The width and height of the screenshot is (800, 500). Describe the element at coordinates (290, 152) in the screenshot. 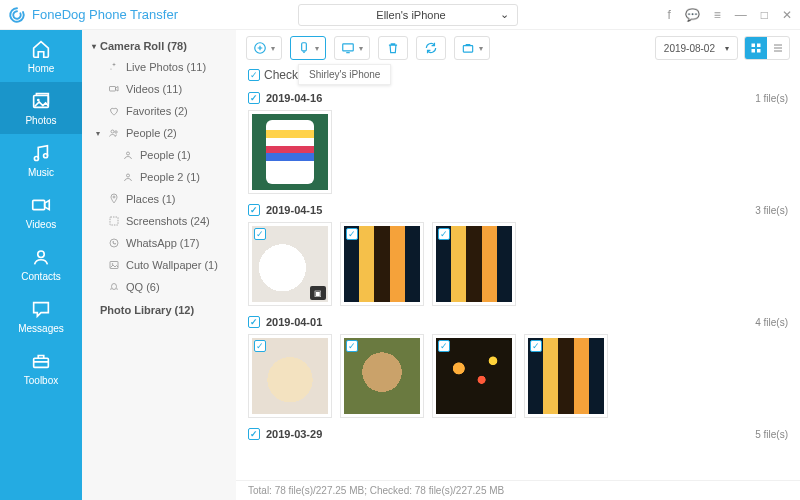

I see `thumb-image` at that location.